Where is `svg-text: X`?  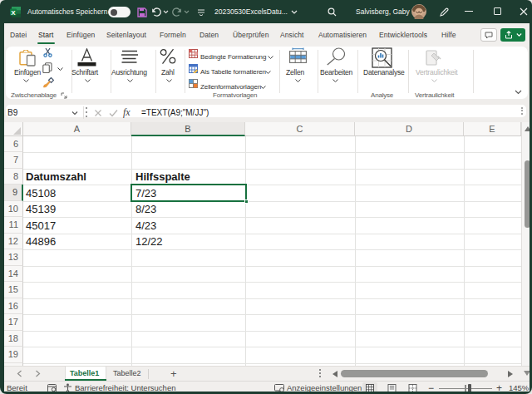 svg-text: X is located at coordinates (13, 13).